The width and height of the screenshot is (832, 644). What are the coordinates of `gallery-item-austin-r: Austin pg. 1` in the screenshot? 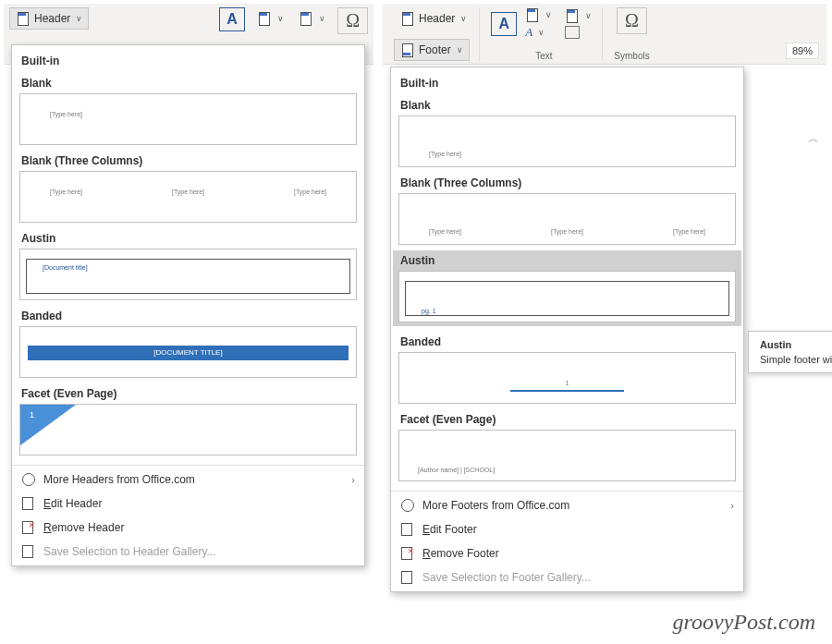 It's located at (568, 288).